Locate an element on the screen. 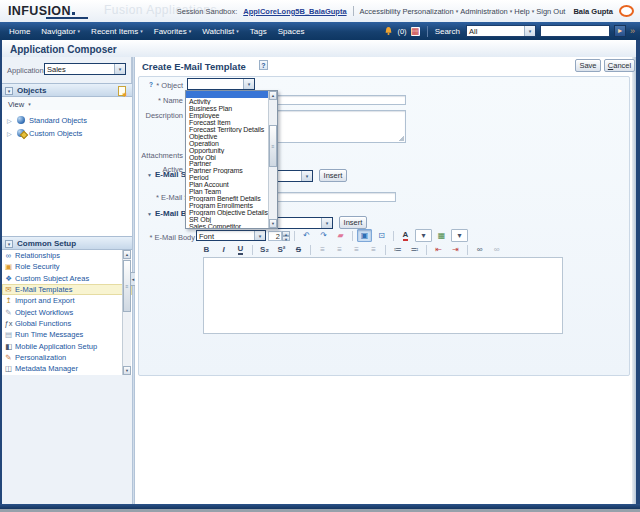  header-link-administration: Administration▾ is located at coordinates (486, 12).